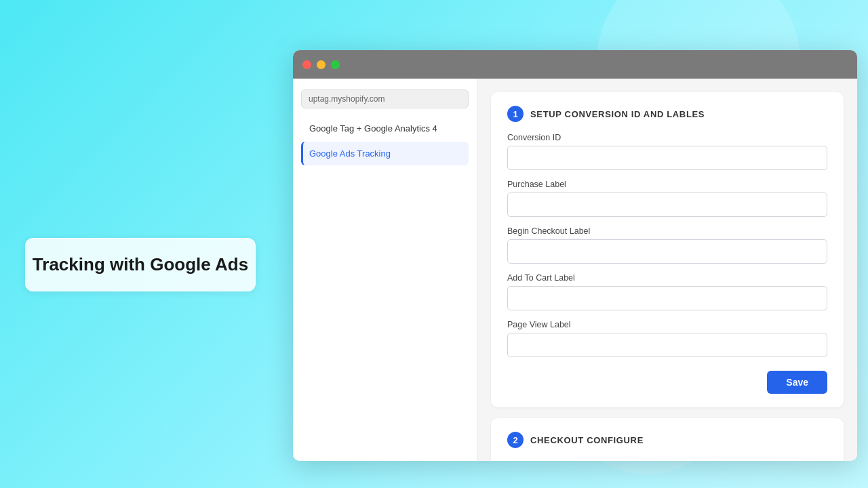  Describe the element at coordinates (385, 99) in the screenshot. I see `sidebar-url: uptag.myshopify.com` at that location.